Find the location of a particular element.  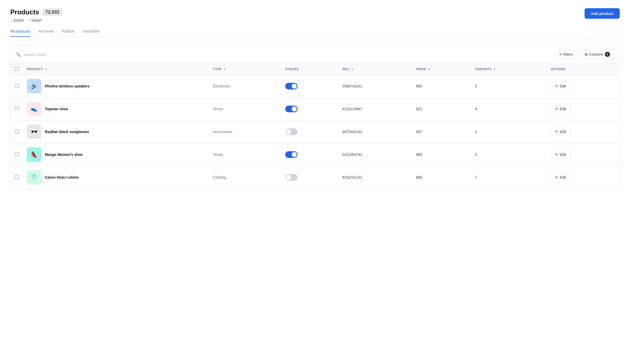

filter-icon: ≡ is located at coordinates (560, 54).